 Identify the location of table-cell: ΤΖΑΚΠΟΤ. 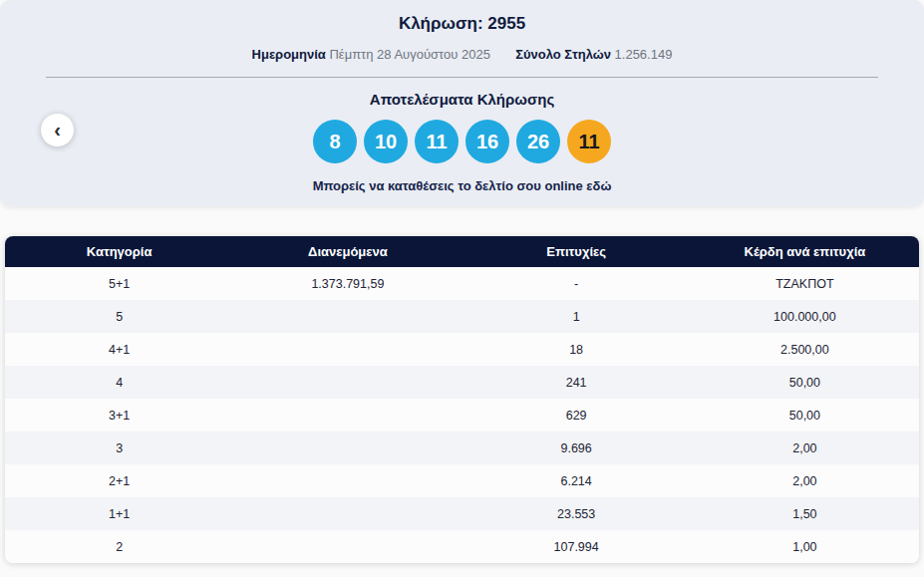
(805, 283).